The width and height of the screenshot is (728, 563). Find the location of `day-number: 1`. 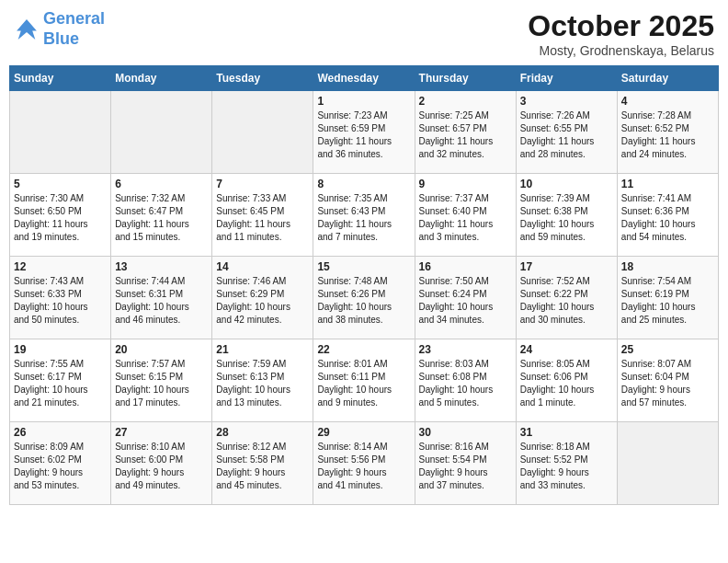

day-number: 1 is located at coordinates (364, 101).